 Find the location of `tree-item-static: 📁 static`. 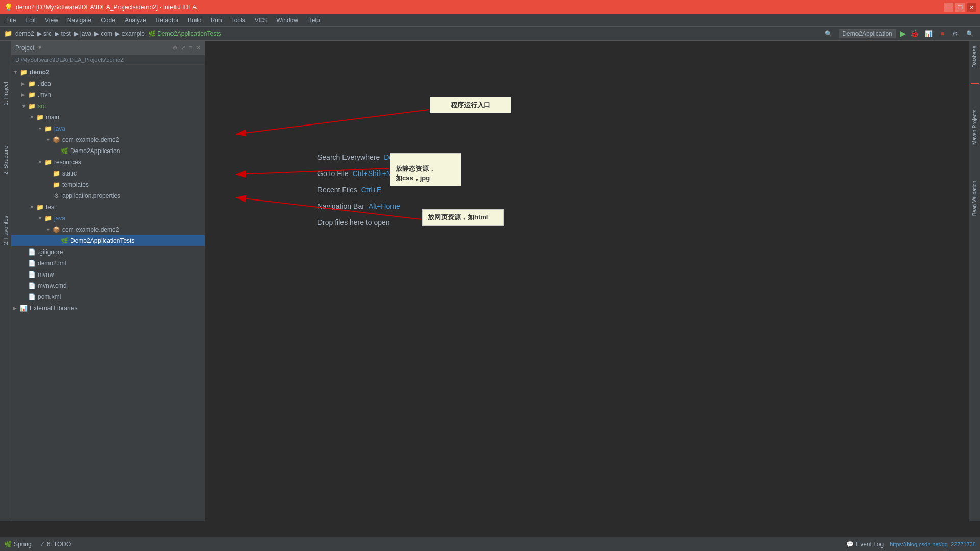

tree-item-static: 📁 static is located at coordinates (108, 173).